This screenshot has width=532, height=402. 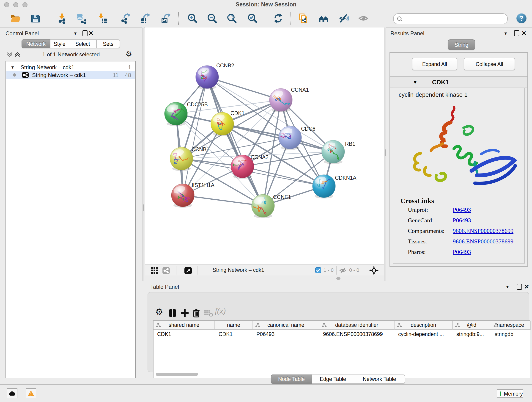 I want to click on home-layout-icon, so click(x=323, y=18).